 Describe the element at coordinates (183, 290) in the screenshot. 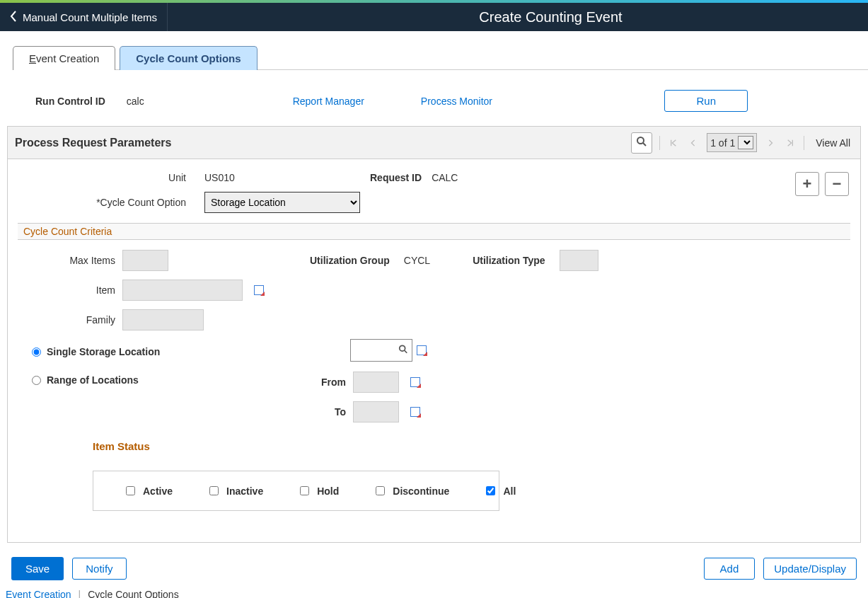

I see `item-input` at that location.